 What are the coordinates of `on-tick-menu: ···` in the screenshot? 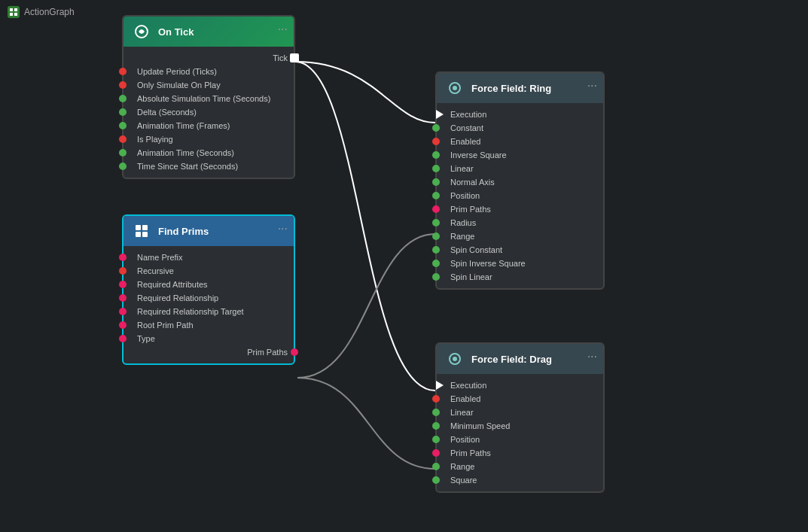 It's located at (283, 29).